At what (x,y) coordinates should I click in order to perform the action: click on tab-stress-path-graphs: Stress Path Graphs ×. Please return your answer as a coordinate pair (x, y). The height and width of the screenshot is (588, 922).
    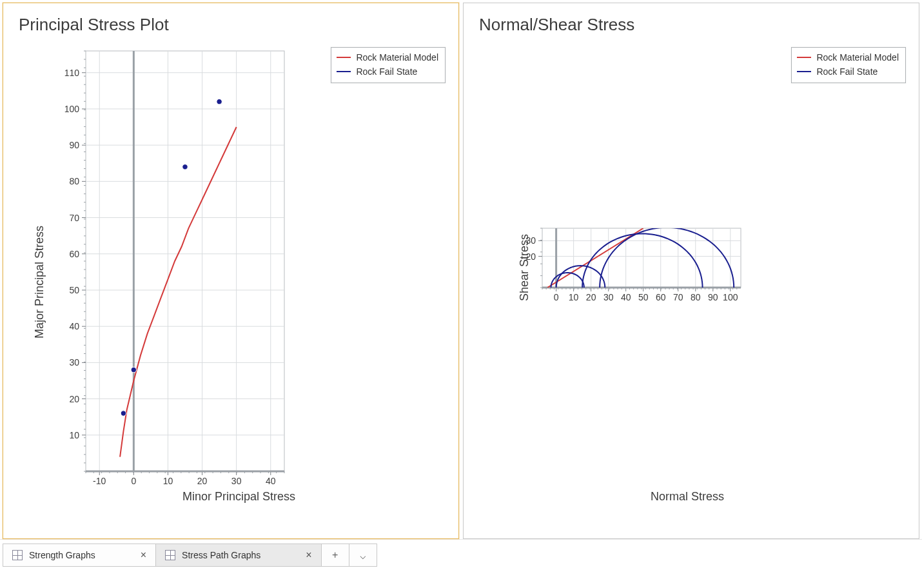
    Looking at the image, I should click on (239, 555).